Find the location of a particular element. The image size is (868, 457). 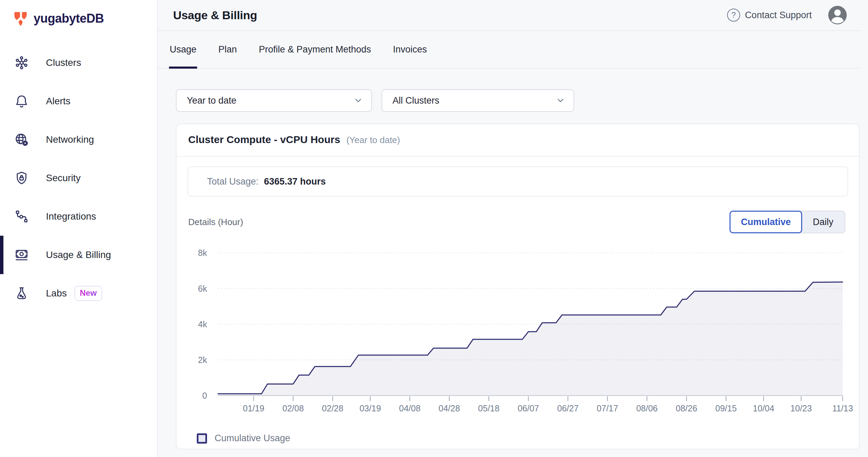

sidebar-item-label: Networking is located at coordinates (70, 140).